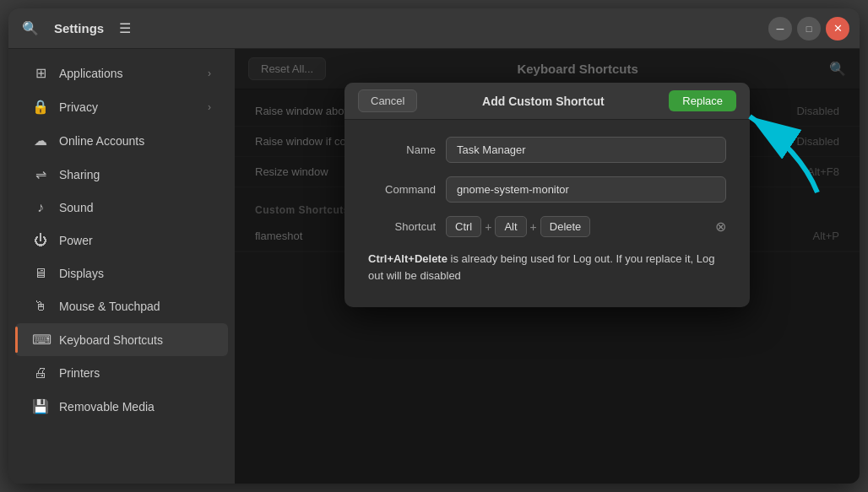 The width and height of the screenshot is (868, 492). I want to click on sound-icon: ♪, so click(41, 208).